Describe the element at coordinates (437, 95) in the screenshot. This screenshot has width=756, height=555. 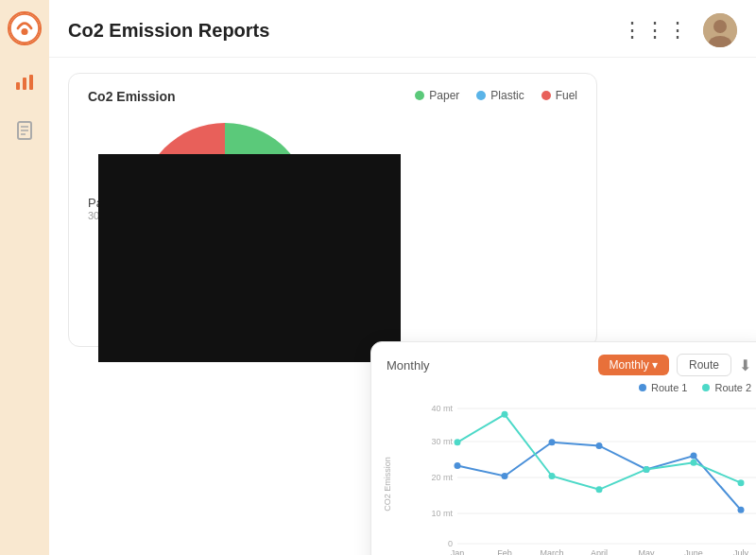
I see `legend-paper: Paper` at that location.